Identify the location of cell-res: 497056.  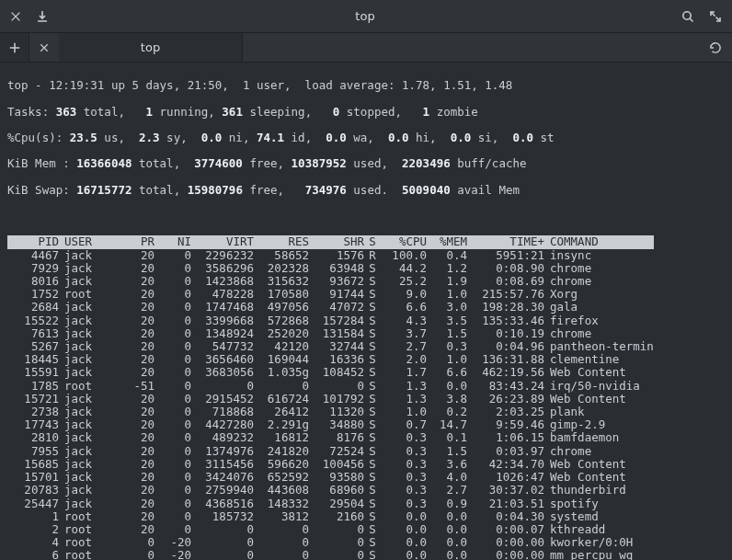
(281, 307).